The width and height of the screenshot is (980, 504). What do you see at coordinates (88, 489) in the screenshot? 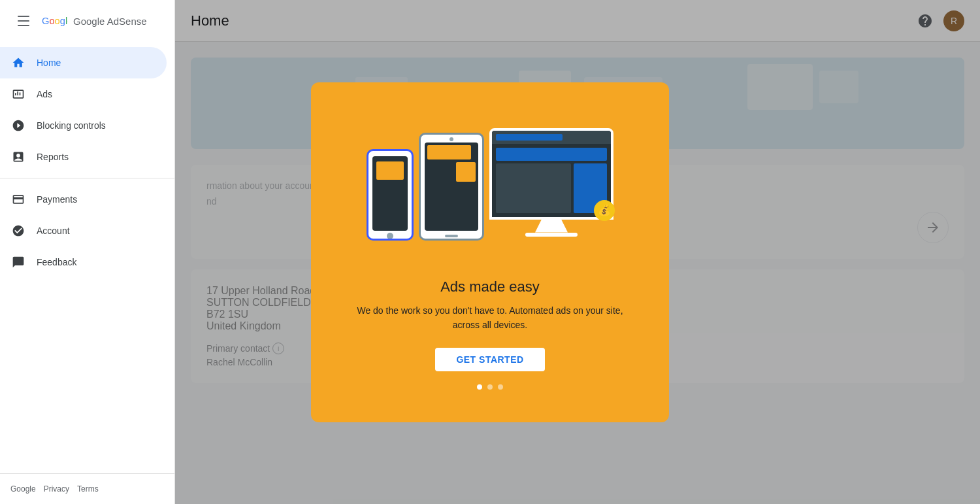
I see `sidebar-footer: Google Privacy Terms` at bounding box center [88, 489].